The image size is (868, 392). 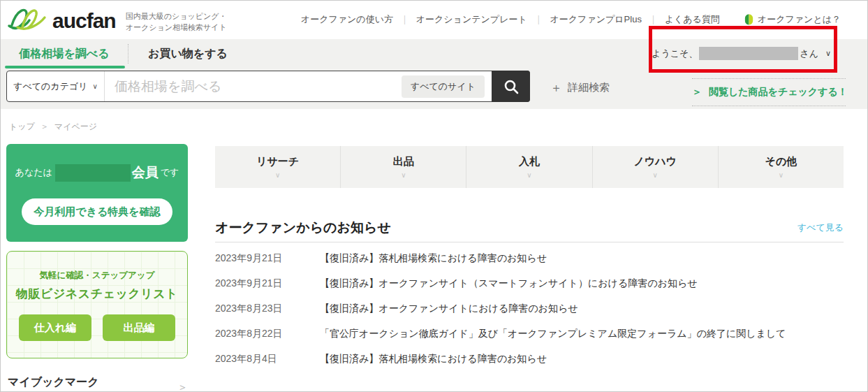 What do you see at coordinates (97, 173) in the screenshot?
I see `membership-status-line: あなたは 会員 です` at bounding box center [97, 173].